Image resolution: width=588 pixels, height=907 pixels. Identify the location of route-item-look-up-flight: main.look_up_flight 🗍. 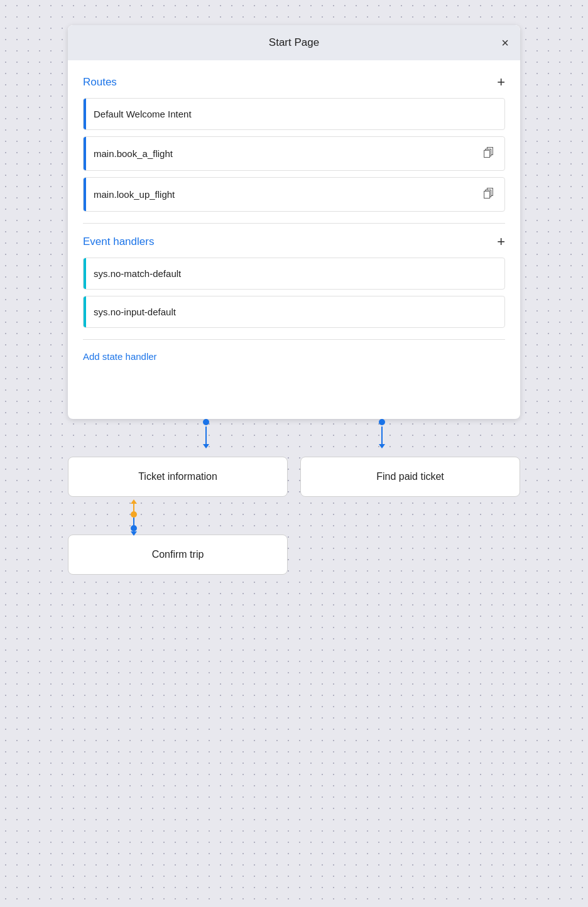
(294, 195).